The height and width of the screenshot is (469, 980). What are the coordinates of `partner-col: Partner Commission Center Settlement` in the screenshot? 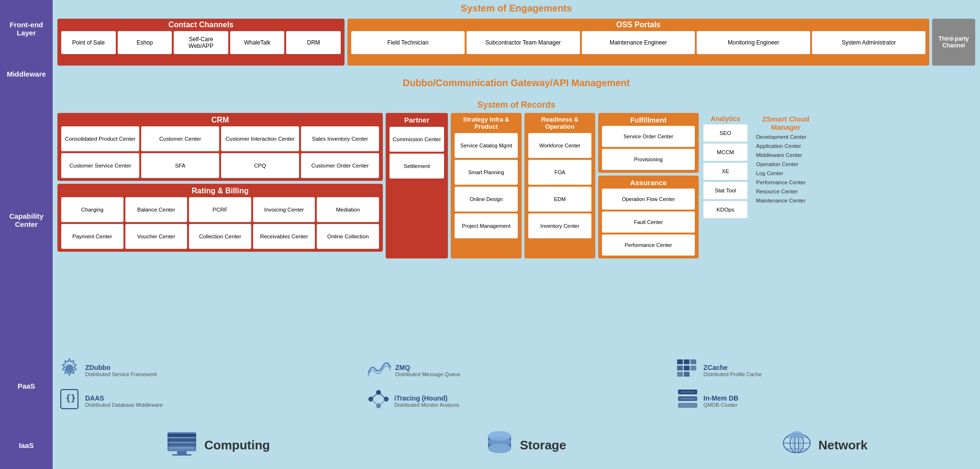 It's located at (417, 186).